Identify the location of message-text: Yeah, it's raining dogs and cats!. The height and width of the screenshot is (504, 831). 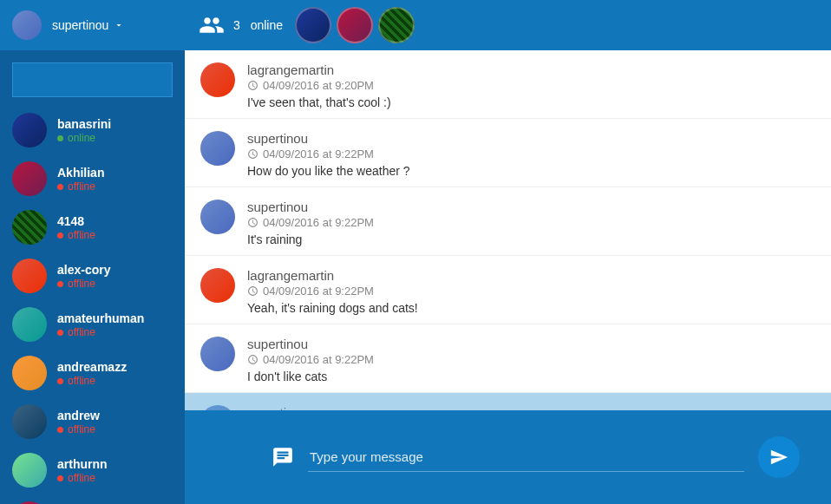
(531, 308).